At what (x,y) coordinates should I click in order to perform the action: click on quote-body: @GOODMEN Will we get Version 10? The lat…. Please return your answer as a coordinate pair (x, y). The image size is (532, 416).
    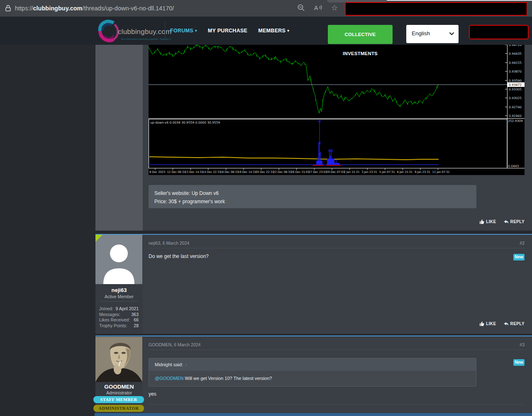
    Looking at the image, I should click on (312, 378).